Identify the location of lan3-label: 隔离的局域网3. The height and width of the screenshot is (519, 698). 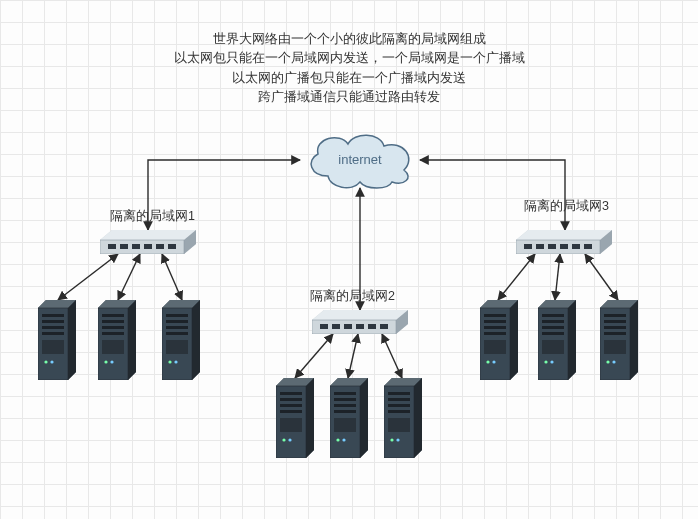
(566, 206).